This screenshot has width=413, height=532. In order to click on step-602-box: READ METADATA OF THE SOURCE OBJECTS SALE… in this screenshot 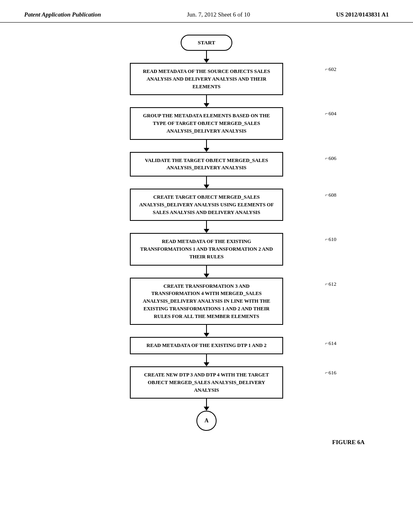, I will do `click(206, 79)`.